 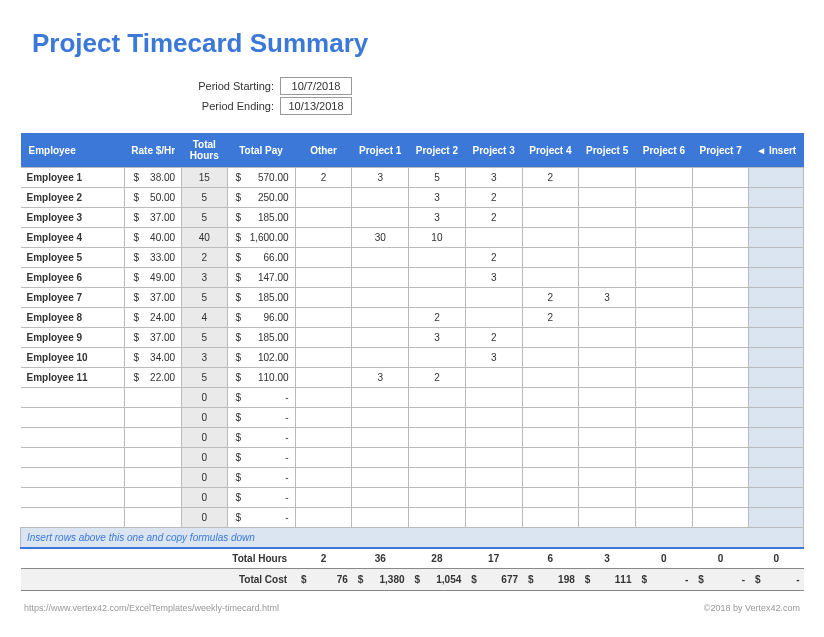 I want to click on rate-cell: $38.00, so click(x=154, y=178).